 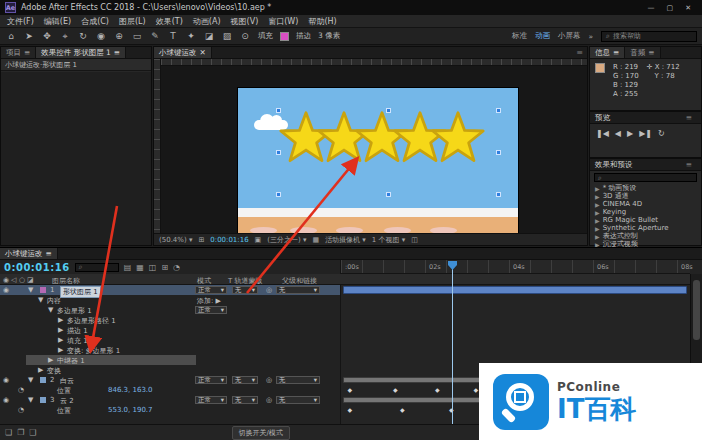 I want to click on trackmatte-select: 无▾, so click(x=245, y=400).